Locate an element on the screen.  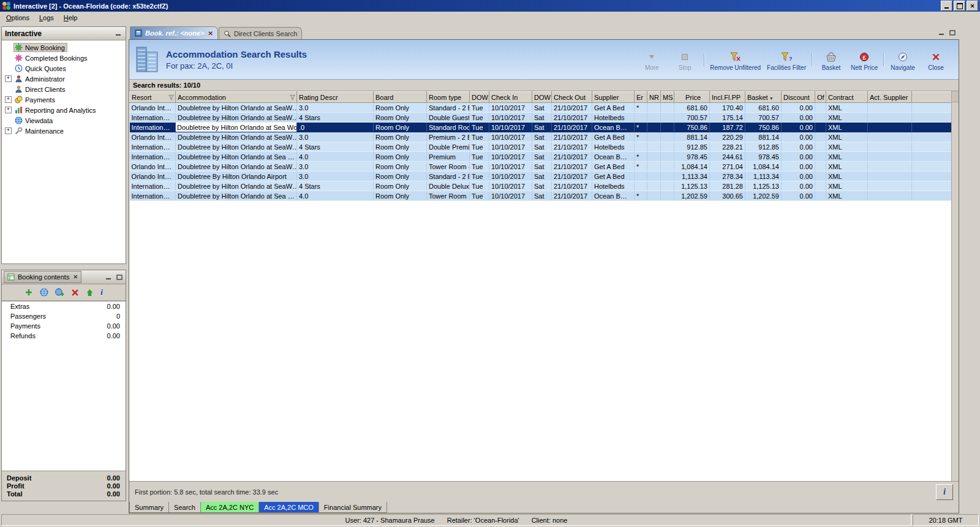
booking-contents-row: Passengers0 is located at coordinates (64, 316).